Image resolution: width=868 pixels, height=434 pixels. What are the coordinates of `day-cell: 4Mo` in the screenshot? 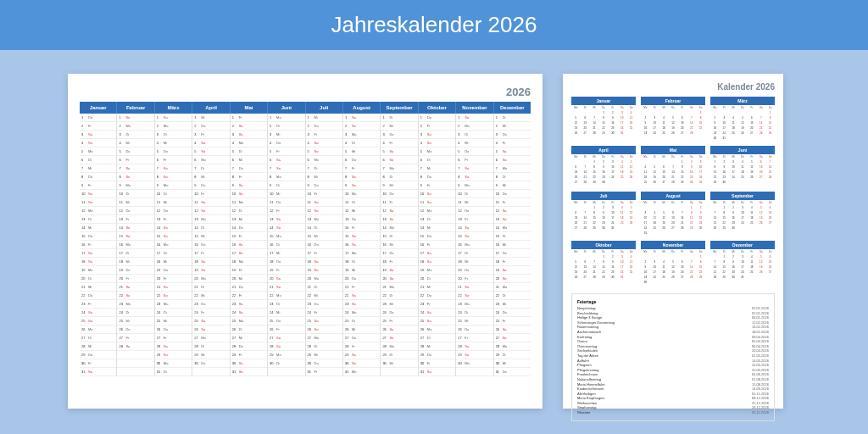 It's located at (249, 143).